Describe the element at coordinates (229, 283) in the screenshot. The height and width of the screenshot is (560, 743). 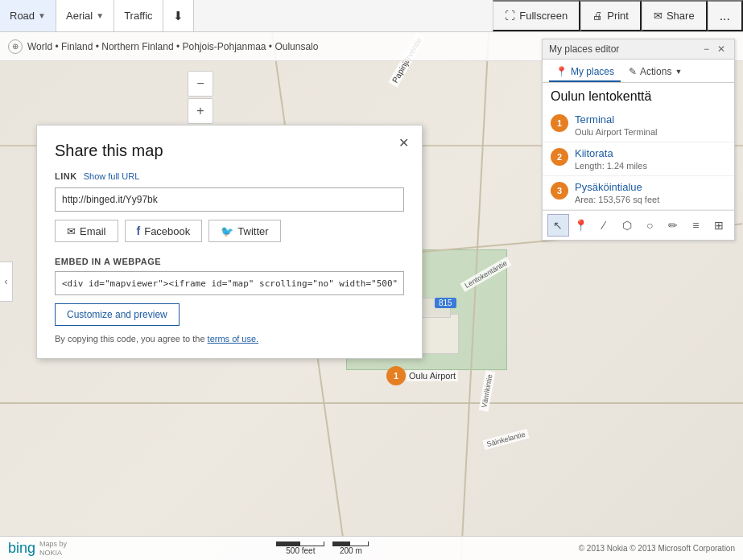
I see `embed-code-input` at that location.